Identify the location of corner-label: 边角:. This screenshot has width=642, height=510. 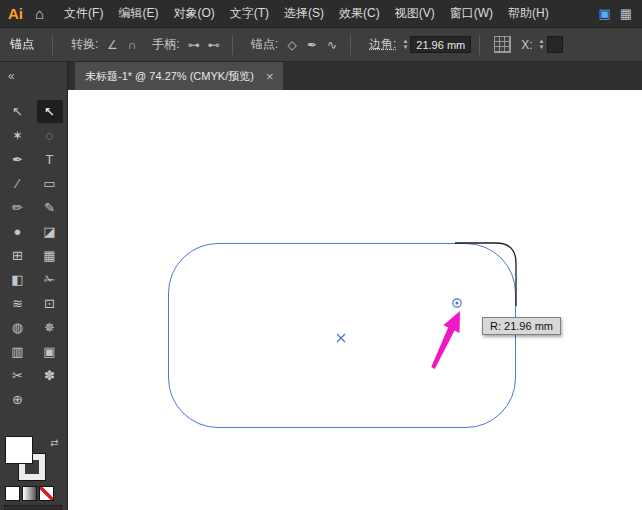
(382, 44).